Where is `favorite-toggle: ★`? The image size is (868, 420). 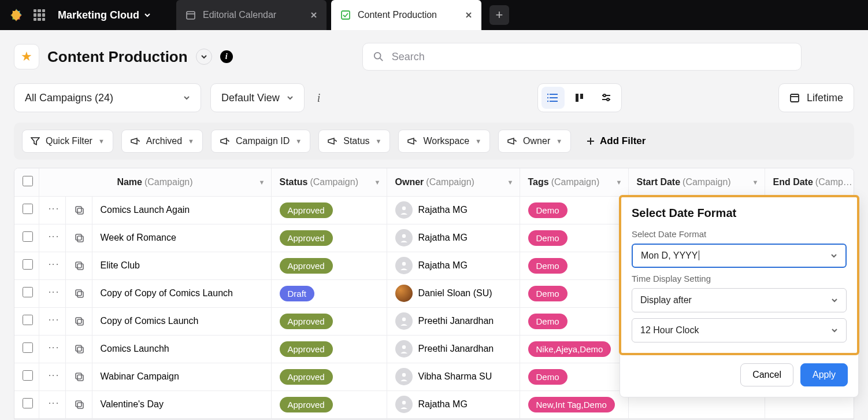
favorite-toggle: ★ is located at coordinates (27, 57).